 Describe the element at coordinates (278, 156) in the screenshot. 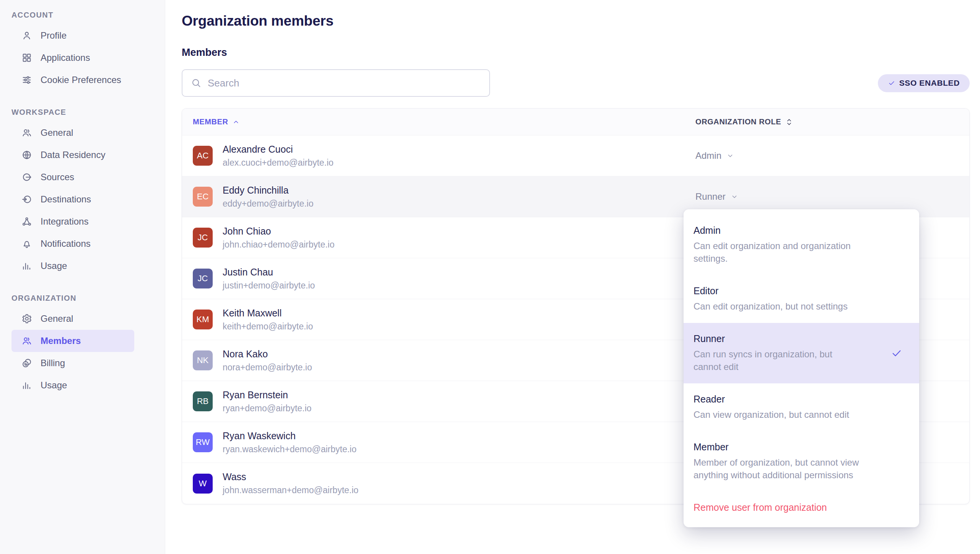

I see `member-info: Alexandre Cuocialex.cuoci+demo@airbyte.i…` at that location.